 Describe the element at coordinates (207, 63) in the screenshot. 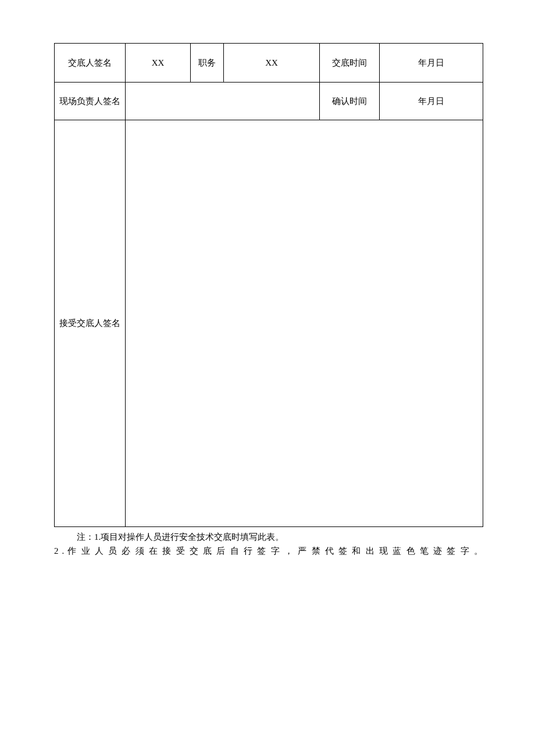

I see `cell-position-label: 职务` at that location.